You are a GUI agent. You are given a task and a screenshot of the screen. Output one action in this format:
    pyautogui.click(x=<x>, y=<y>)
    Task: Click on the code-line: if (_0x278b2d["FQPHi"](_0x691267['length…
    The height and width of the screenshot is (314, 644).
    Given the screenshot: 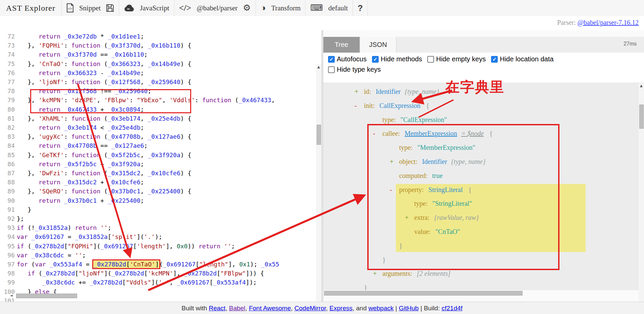 What is the action you would take?
    pyautogui.click(x=126, y=247)
    